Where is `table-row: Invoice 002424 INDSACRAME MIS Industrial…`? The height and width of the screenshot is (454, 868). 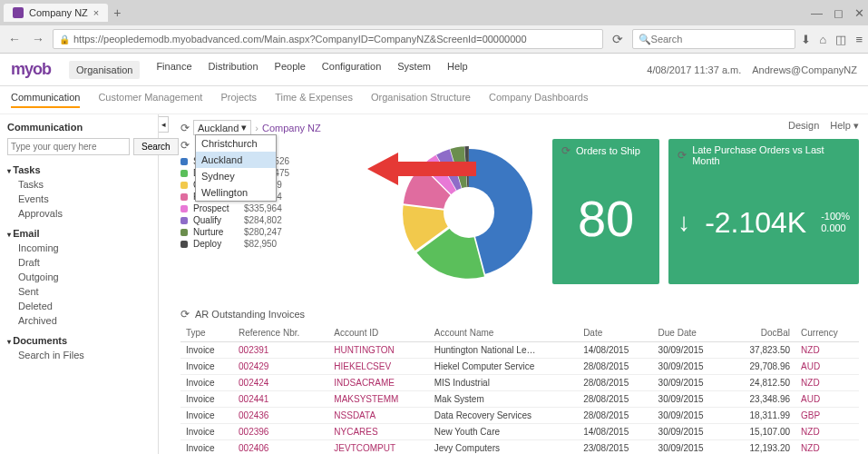
table-row: Invoice 002424 INDSACRAME MIS Industrial… is located at coordinates (520, 383).